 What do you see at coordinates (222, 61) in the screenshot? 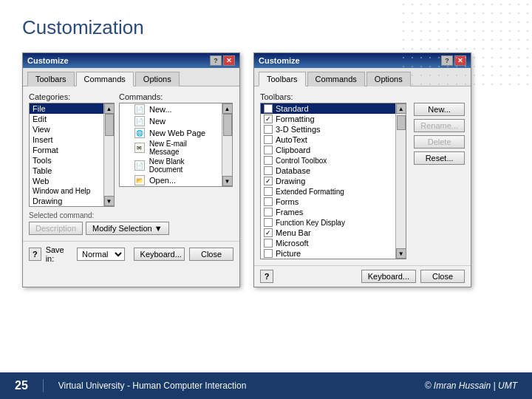
I see `titlebar-buttons-left: ? ✕` at bounding box center [222, 61].